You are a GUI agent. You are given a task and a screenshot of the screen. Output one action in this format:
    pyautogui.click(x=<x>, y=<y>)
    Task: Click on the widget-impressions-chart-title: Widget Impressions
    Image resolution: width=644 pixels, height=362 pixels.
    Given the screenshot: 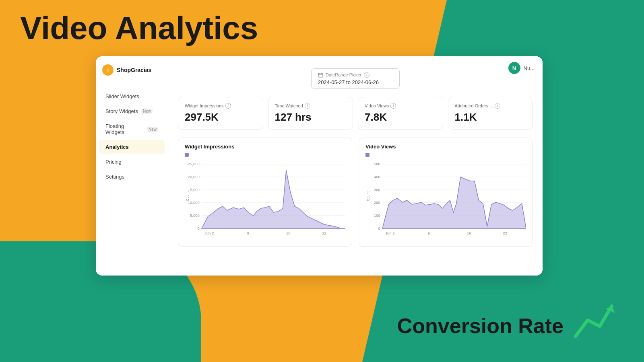 What is the action you would take?
    pyautogui.click(x=265, y=146)
    